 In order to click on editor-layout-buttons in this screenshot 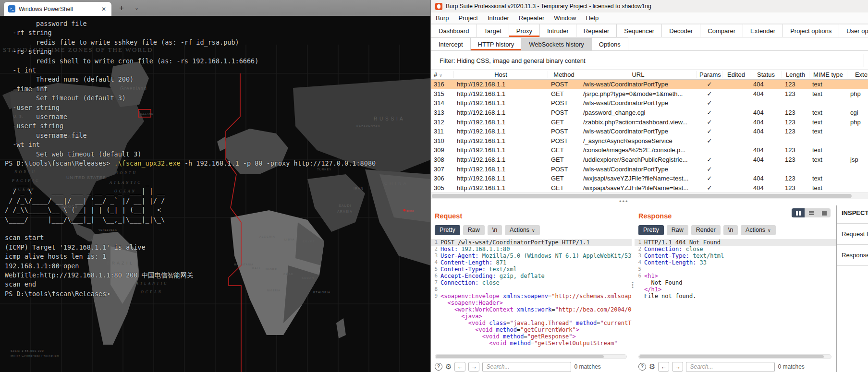, I will do `click(811, 213)`.